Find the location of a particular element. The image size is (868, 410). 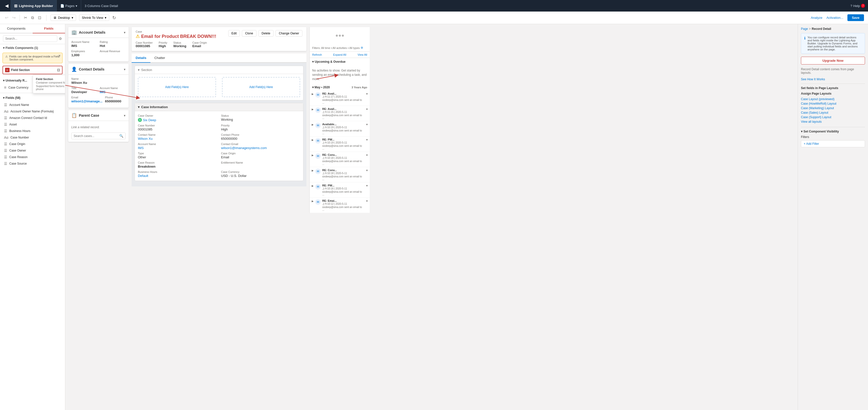

field-item-case-owner: ☰ Case Owner is located at coordinates (32, 151).